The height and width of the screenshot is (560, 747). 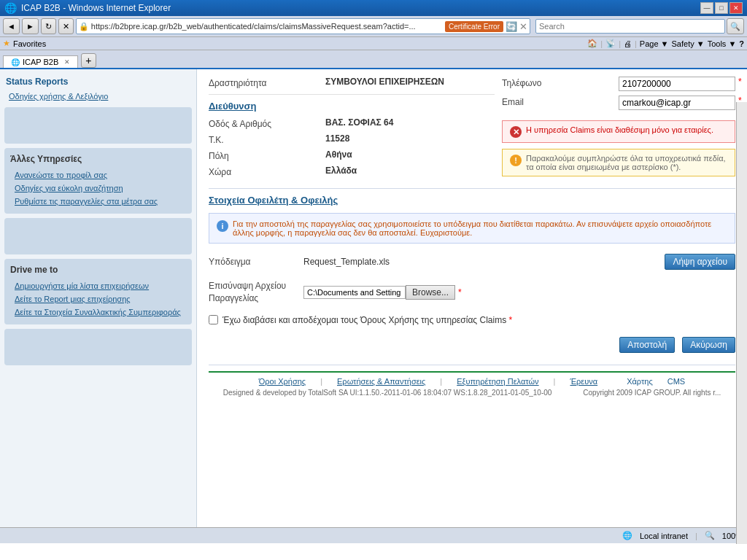 What do you see at coordinates (41, 61) in the screenshot?
I see `tab-icap: 🌐 ICAP B2B ✕` at bounding box center [41, 61].